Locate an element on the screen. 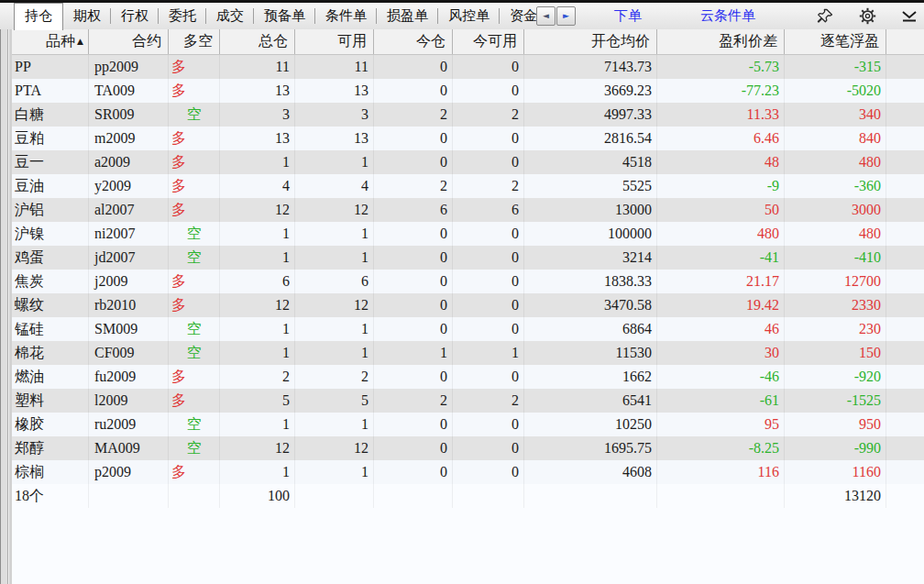 This screenshot has height=584, width=924. table-row: 郑醇 MA009 空 12 12 0 0 1695.75 -8.25 -990 is located at coordinates (468, 448).